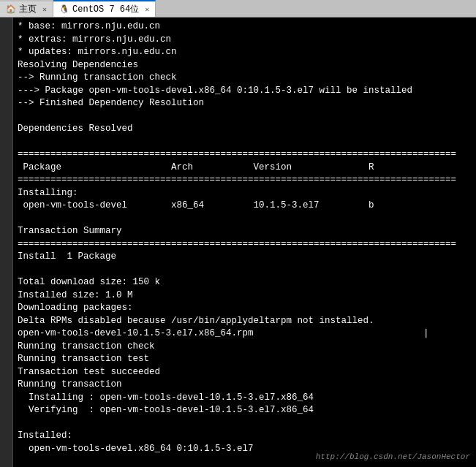 Image resolution: width=476 pixels, height=467 pixels. Describe the element at coordinates (7, 243) in the screenshot. I see `side-panel` at that location.